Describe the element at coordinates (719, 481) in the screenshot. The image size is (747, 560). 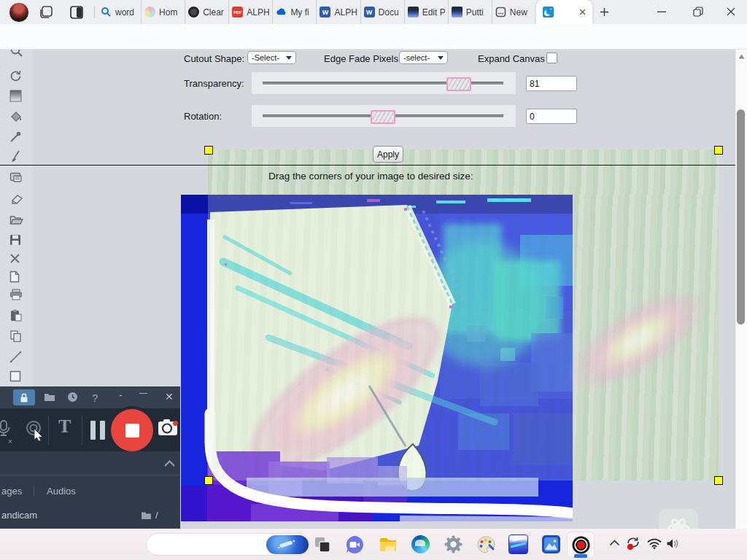
I see `resize-handle-bottom-right` at that location.